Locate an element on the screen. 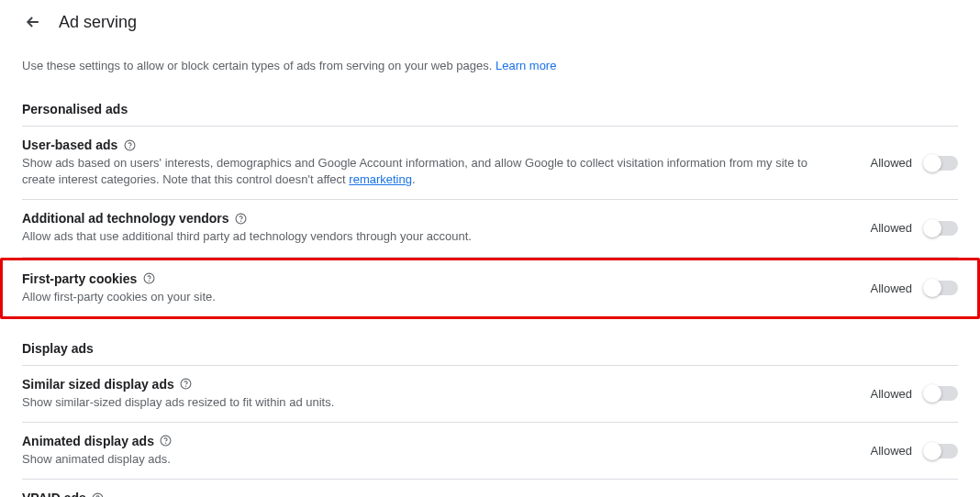 The width and height of the screenshot is (980, 497). setting-description: Show animated display ads. is located at coordinates (428, 459).